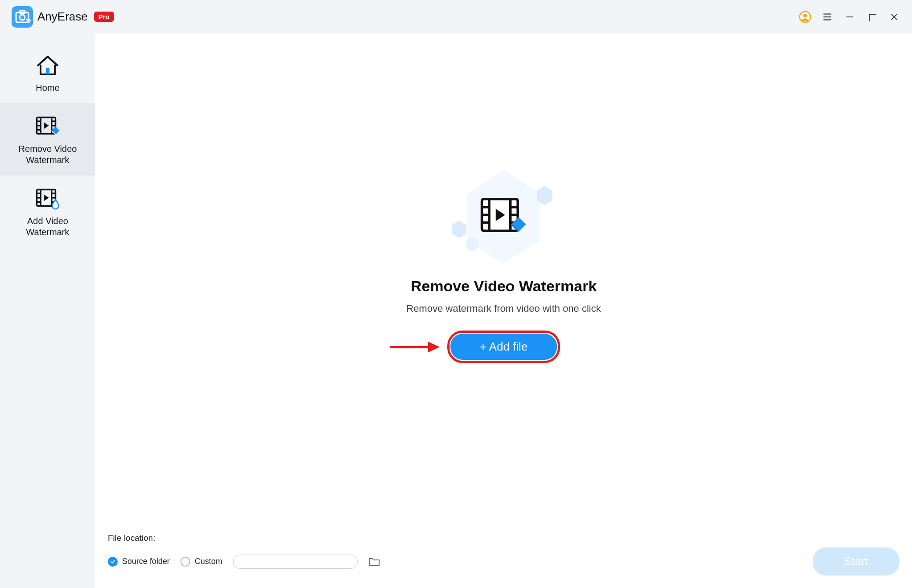  Describe the element at coordinates (48, 73) in the screenshot. I see `sidebar-item-home: Home` at that location.